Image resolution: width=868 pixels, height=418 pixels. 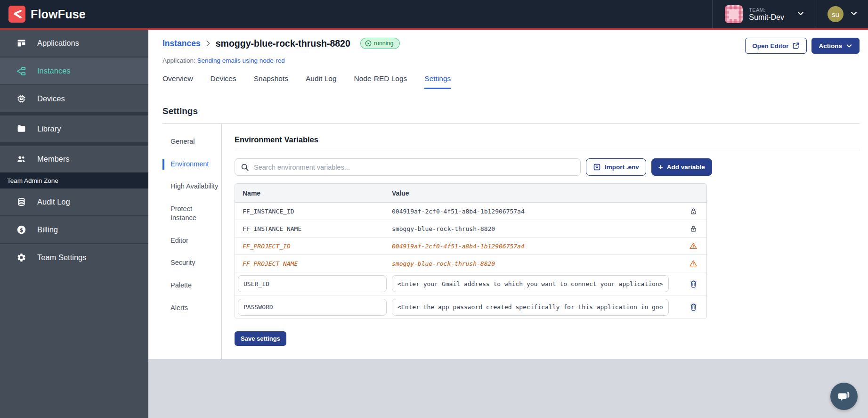 I want to click on settings-title: Settings, so click(x=511, y=111).